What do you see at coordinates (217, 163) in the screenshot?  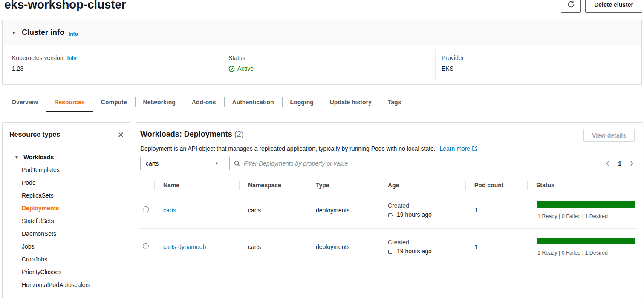 I see `chevron-down-icon: ▼` at bounding box center [217, 163].